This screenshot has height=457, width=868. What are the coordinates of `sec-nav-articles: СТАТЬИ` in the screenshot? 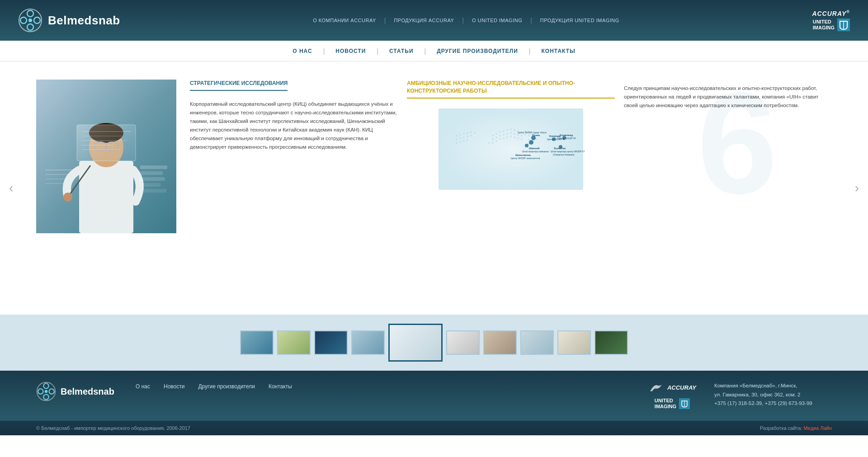 It's located at (401, 51).